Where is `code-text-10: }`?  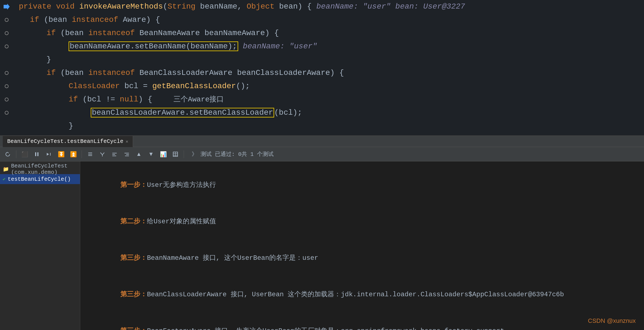
code-text-10: } is located at coordinates (43, 126).